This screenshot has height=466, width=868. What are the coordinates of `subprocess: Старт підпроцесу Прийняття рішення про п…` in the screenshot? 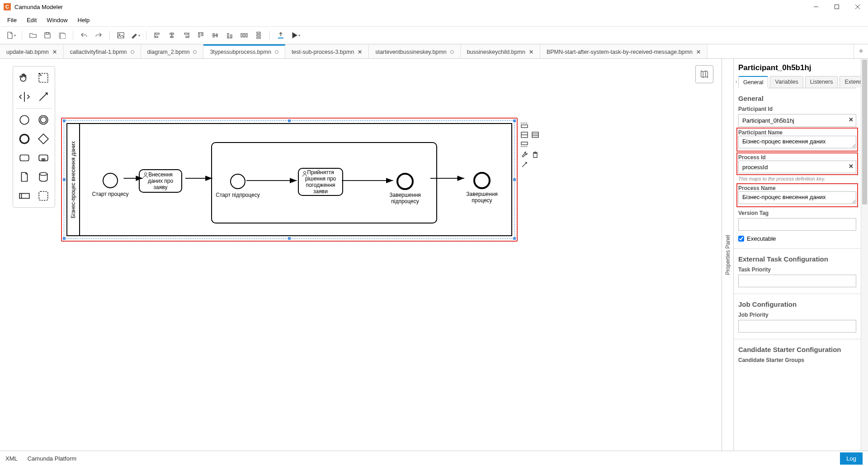 It's located at (324, 183).